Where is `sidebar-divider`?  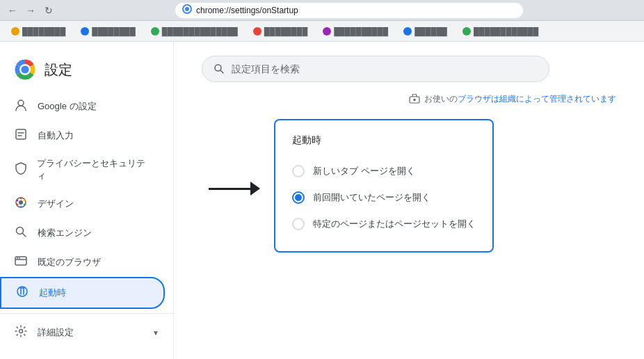 sidebar-divider is located at coordinates (86, 313).